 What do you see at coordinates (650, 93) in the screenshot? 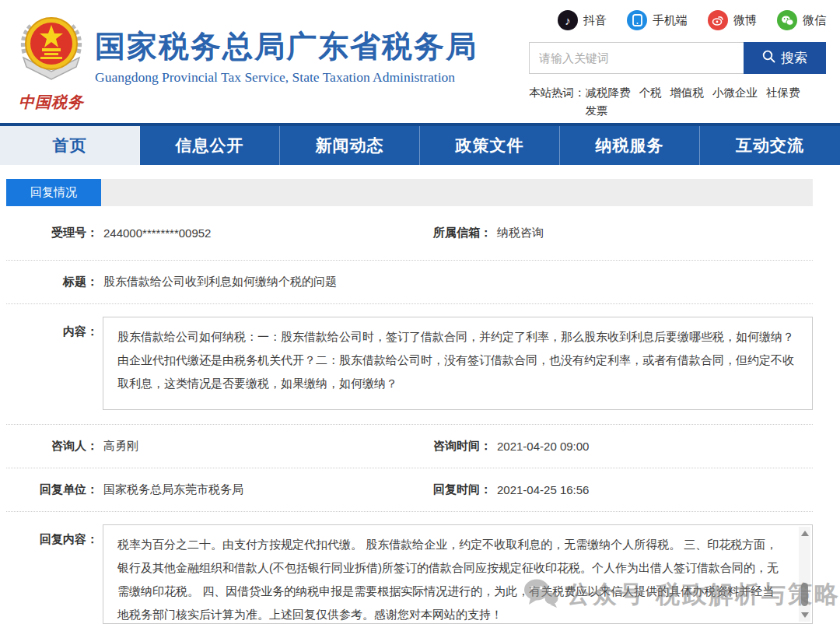
I see `hotword-link: 个税` at bounding box center [650, 93].